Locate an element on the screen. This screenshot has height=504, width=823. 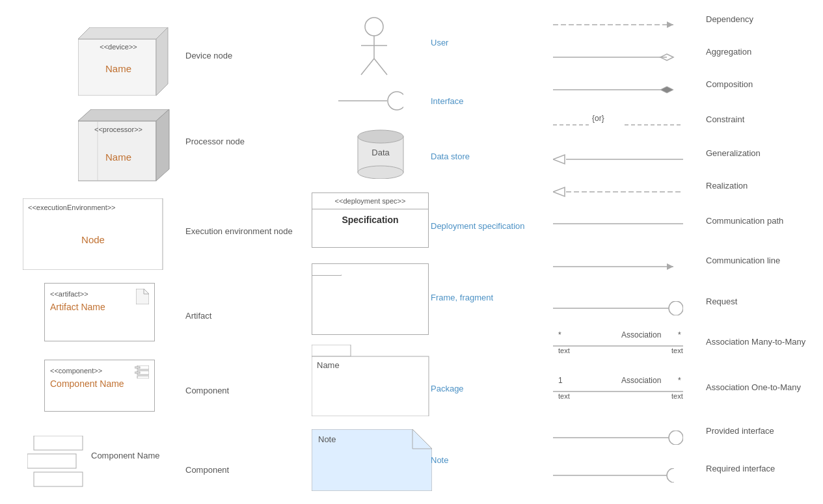
required-interface-line is located at coordinates (618, 475).